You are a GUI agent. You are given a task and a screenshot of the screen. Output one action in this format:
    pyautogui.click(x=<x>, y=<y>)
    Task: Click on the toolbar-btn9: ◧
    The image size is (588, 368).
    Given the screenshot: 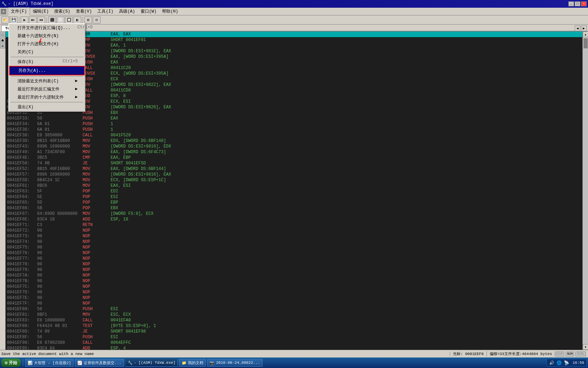 What is the action you would take?
    pyautogui.click(x=77, y=20)
    